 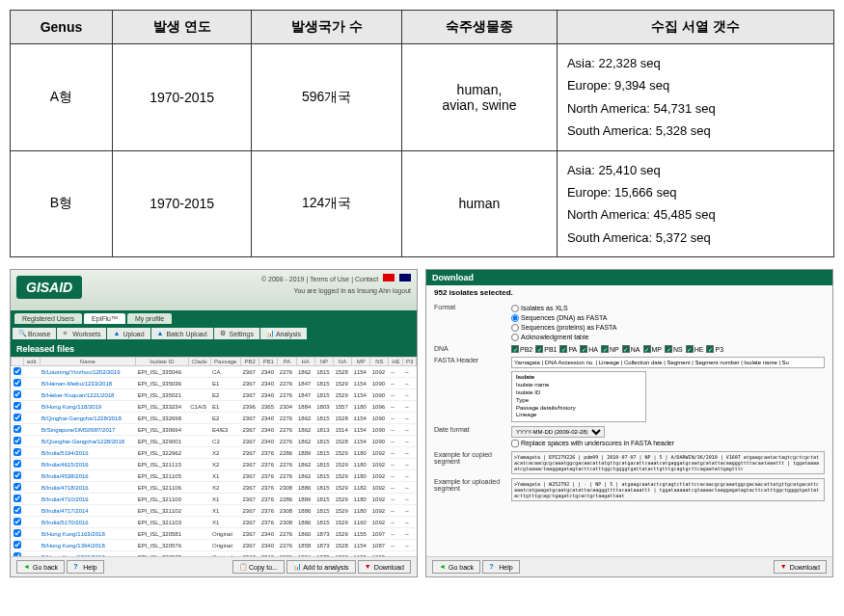 What do you see at coordinates (694, 349) in the screenshot?
I see `segment-HE: ✓HE` at bounding box center [694, 349].